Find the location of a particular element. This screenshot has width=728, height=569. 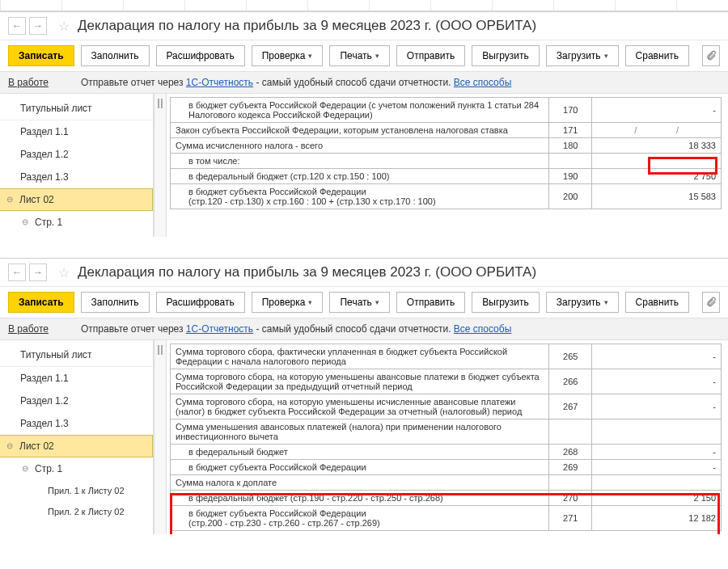

row-200: в бюджет субъекта Российской Федерации (… is located at coordinates (447, 197).